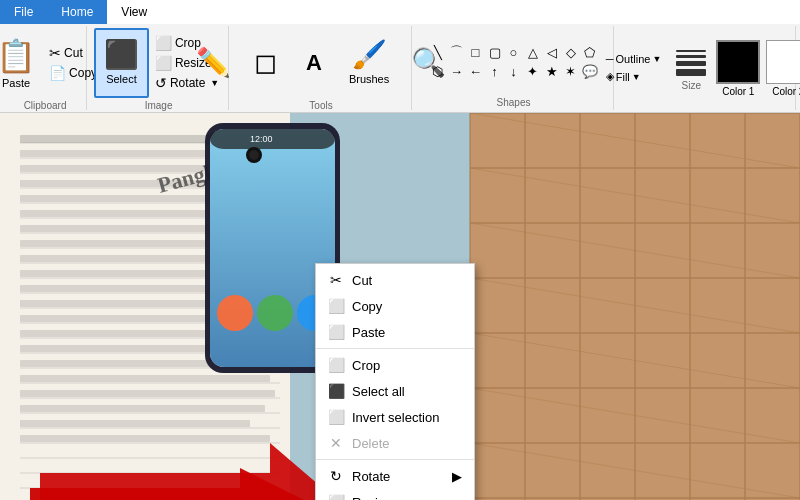 The width and height of the screenshot is (800, 500). I want to click on ctx-invert-sel: ⬜ Invert selection, so click(395, 417).